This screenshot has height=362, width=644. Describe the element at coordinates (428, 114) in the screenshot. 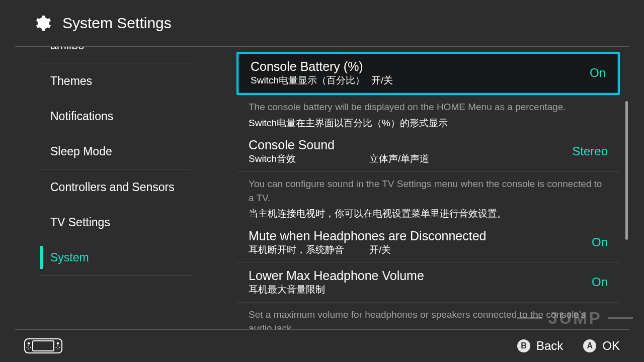

I see `setting-description: The console battery will be displayed on…` at that location.